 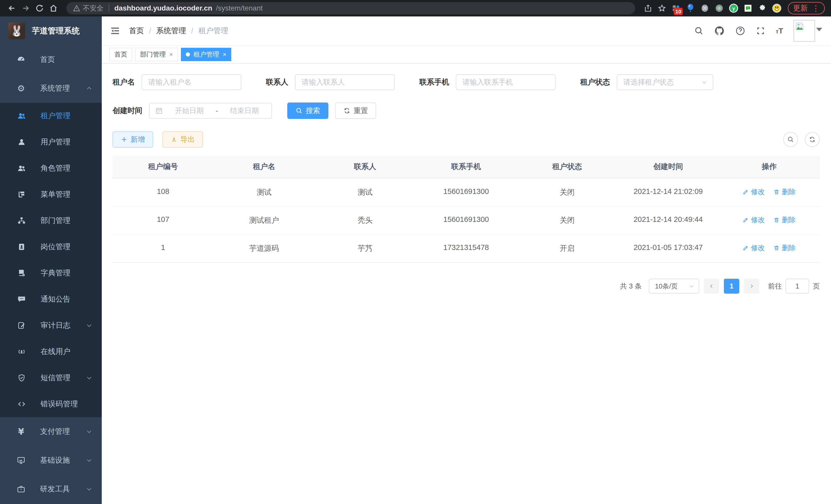 I want to click on page-number-button: 1, so click(x=732, y=286).